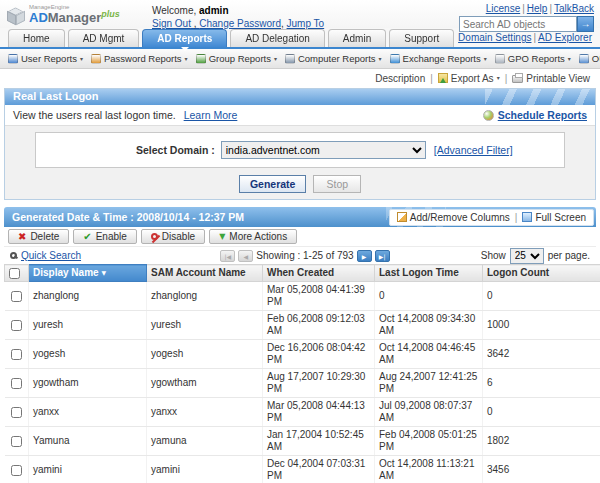 The height and width of the screenshot is (483, 600). Describe the element at coordinates (337, 58) in the screenshot. I see `menu-label: Computer Reports` at that location.